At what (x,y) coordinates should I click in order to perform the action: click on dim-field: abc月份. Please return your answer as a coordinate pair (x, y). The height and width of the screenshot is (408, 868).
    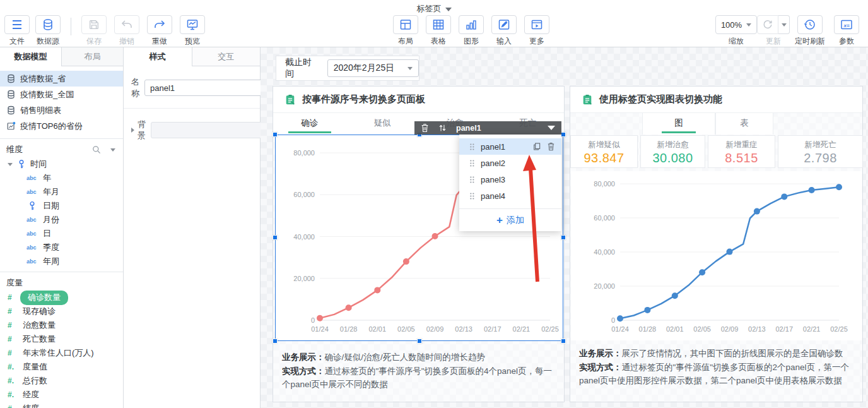
    Looking at the image, I should click on (62, 220).